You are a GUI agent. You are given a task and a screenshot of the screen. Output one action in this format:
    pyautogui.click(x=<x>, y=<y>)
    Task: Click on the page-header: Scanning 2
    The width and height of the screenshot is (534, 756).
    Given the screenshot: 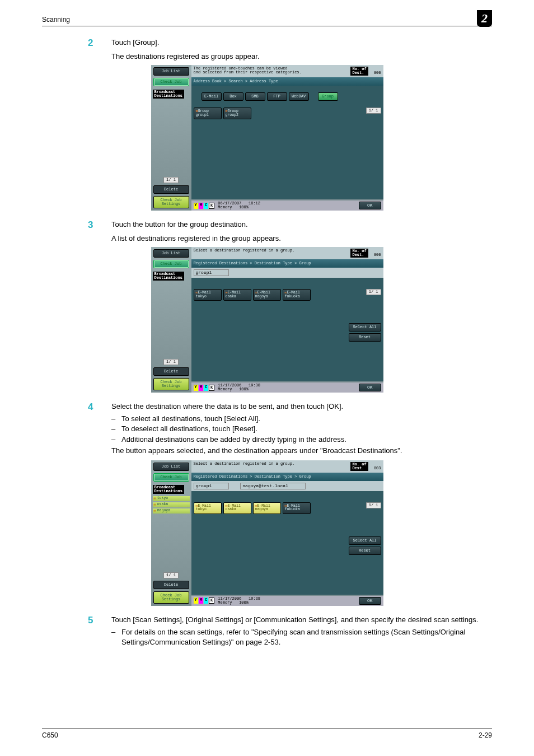 What is the action you would take?
    pyautogui.click(x=267, y=21)
    